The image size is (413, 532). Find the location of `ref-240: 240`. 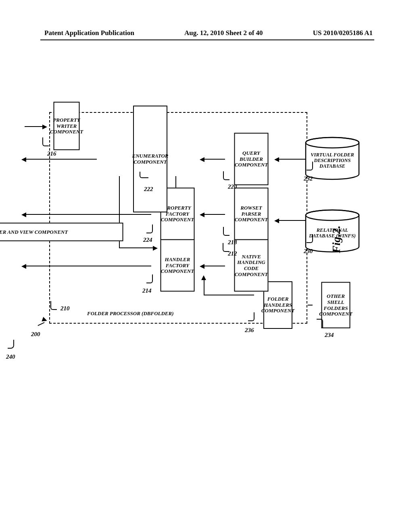

ref-240: 240 is located at coordinates (10, 357).